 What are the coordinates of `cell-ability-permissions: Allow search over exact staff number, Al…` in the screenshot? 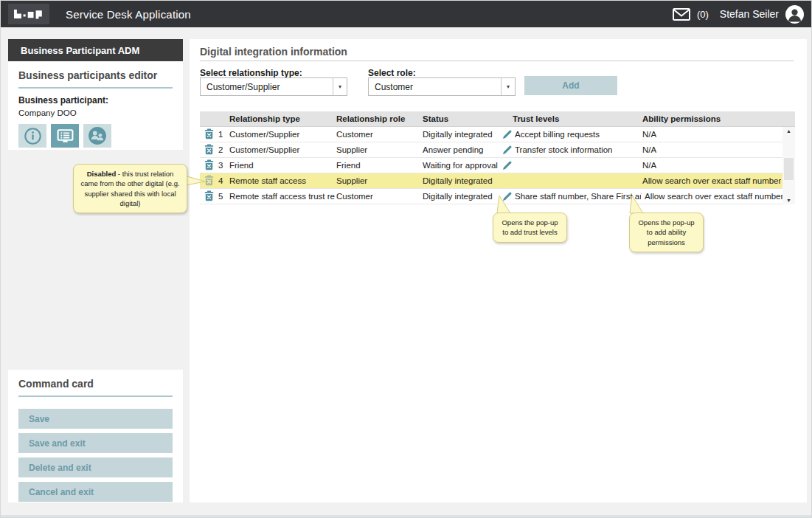 It's located at (712, 196).